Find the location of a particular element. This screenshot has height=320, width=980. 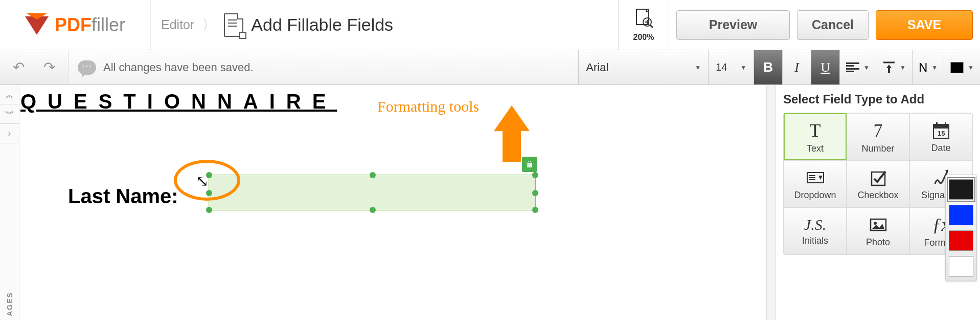

swatch-blue is located at coordinates (961, 215).